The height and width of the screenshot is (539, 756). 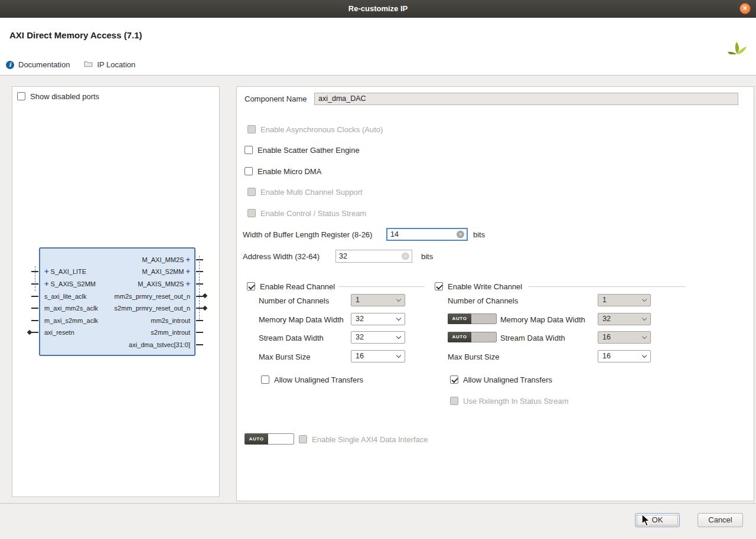 What do you see at coordinates (526, 99) in the screenshot?
I see `component-name-input: axi_dma_DAC` at bounding box center [526, 99].